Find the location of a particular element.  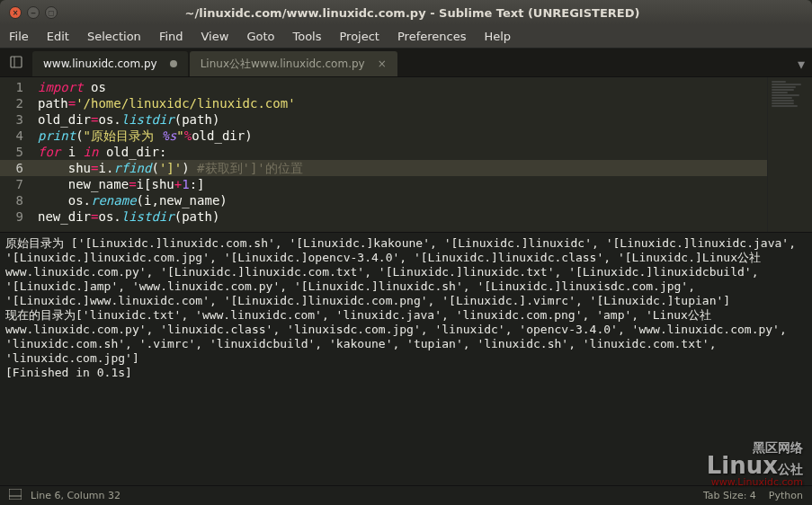

code-line: old_dir=os.listdir(path) is located at coordinates (399, 120).